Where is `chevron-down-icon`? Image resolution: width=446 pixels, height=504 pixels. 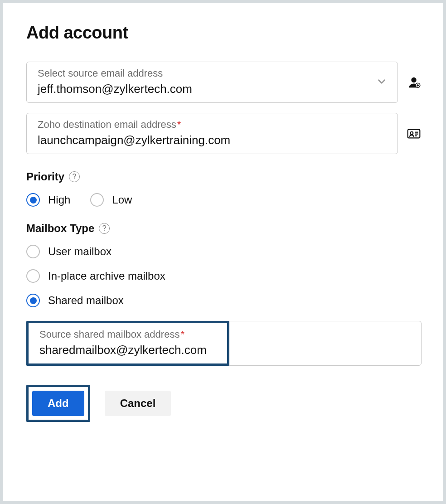
chevron-down-icon is located at coordinates (382, 82).